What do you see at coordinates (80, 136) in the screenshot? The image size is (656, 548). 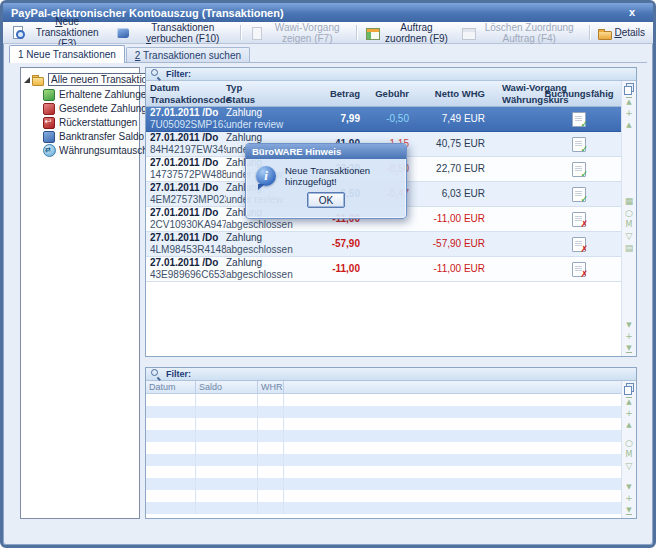 I see `tree-item: Banktransfer Saldo` at bounding box center [80, 136].